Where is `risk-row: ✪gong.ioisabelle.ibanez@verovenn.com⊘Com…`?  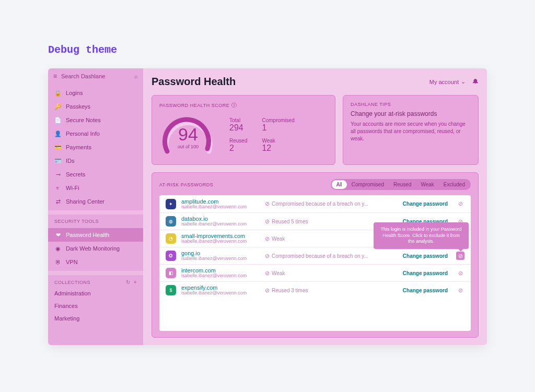 risk-row: ✪gong.ioisabelle.ibanez@verovenn.com⊘Com… is located at coordinates (315, 256).